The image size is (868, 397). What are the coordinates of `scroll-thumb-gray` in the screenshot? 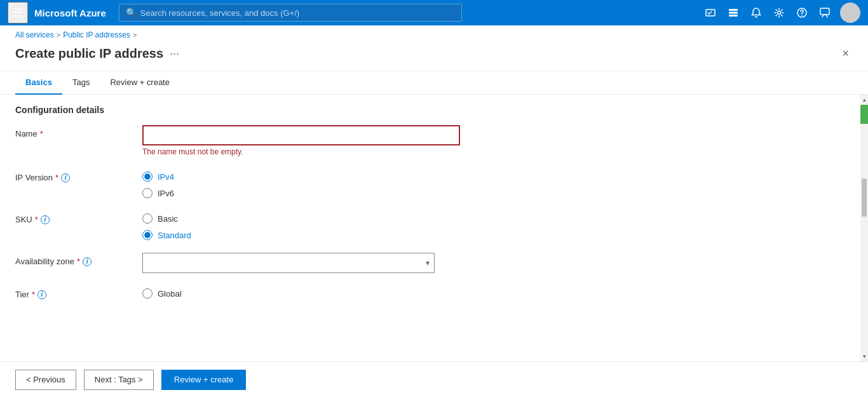 It's located at (864, 198).